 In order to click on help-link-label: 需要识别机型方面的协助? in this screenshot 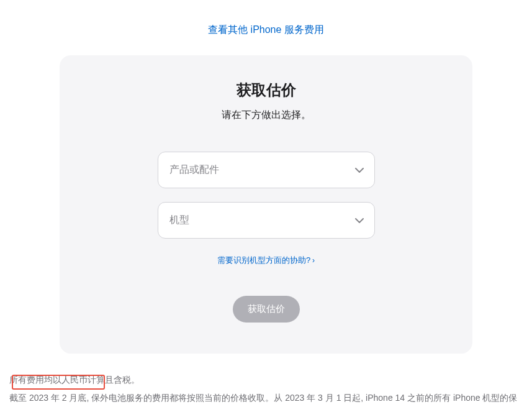, I will do `click(264, 260)`.